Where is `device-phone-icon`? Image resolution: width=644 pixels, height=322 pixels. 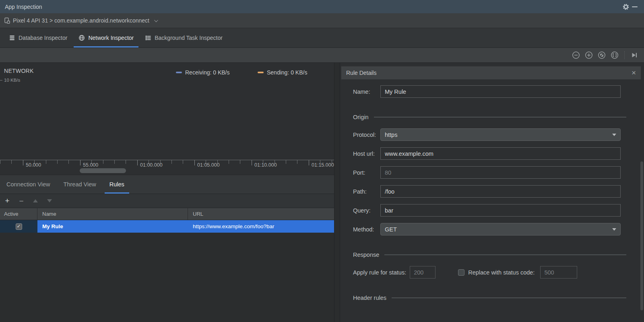 device-phone-icon is located at coordinates (7, 21).